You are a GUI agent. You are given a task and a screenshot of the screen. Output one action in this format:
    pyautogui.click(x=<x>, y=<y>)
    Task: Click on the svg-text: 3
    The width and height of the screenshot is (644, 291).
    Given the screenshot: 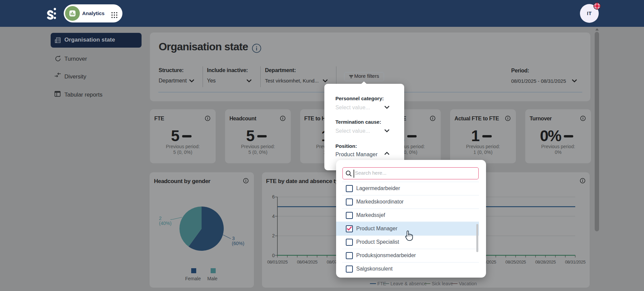 What is the action you would take?
    pyautogui.click(x=233, y=238)
    